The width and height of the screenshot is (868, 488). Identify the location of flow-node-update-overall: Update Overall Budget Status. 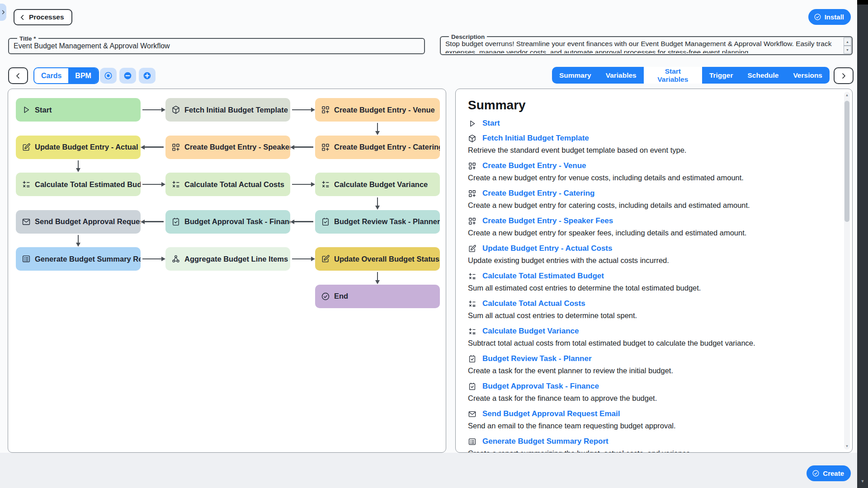
(377, 259).